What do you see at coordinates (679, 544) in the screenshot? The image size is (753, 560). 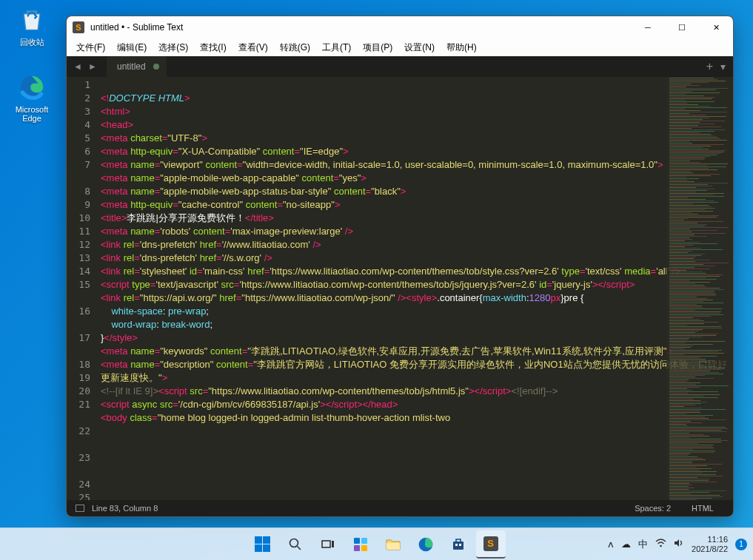 I see `volume-icon` at bounding box center [679, 544].